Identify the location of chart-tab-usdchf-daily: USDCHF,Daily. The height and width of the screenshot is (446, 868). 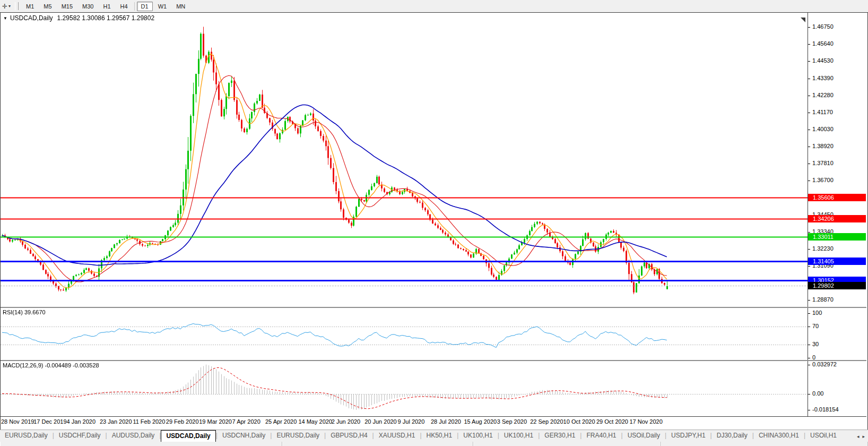
(80, 436).